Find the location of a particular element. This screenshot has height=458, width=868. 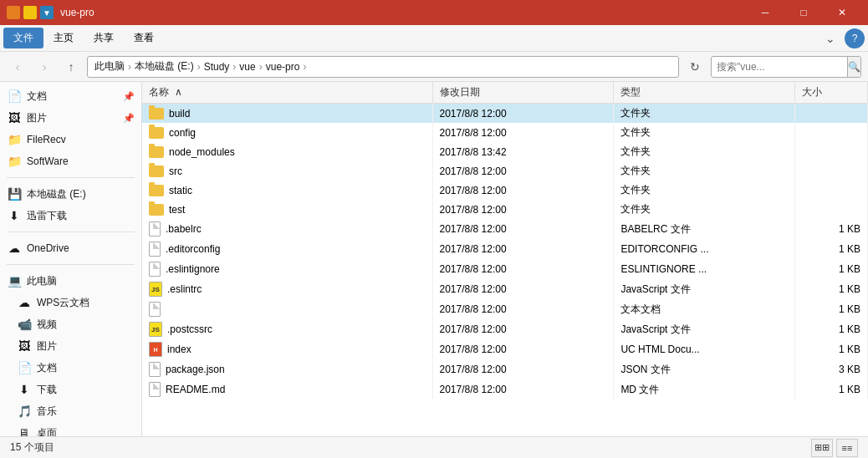

sidebar-onedrive: ☁ OneDrive is located at coordinates (70, 248).